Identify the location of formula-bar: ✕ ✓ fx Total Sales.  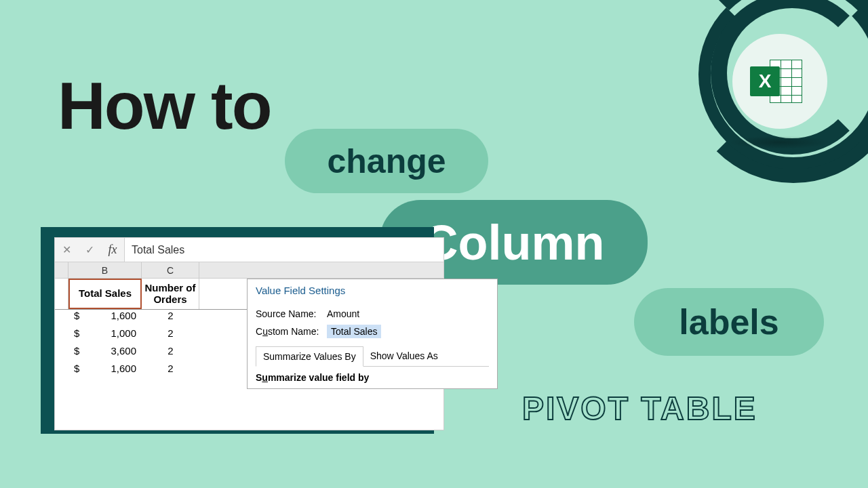
(250, 250).